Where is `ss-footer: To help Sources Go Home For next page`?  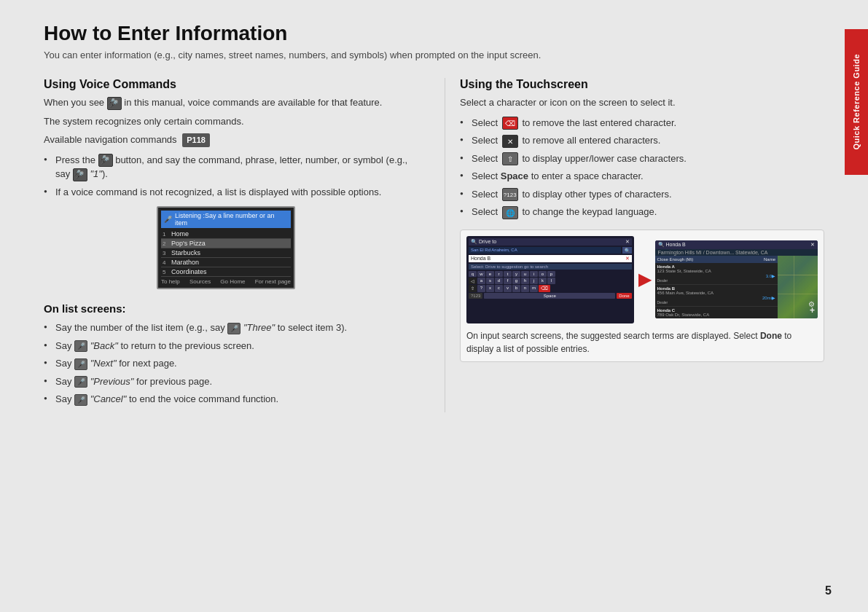
ss-footer: To help Sources Go Home For next page is located at coordinates (226, 281).